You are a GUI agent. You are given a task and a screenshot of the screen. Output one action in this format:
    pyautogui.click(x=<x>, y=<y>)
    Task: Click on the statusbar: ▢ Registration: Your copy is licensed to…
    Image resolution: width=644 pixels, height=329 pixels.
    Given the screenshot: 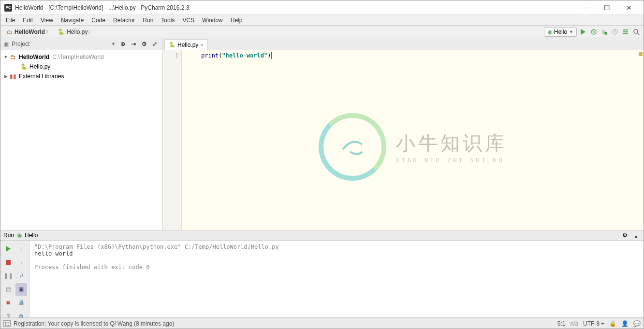 What is the action you would take?
    pyautogui.click(x=322, y=323)
    